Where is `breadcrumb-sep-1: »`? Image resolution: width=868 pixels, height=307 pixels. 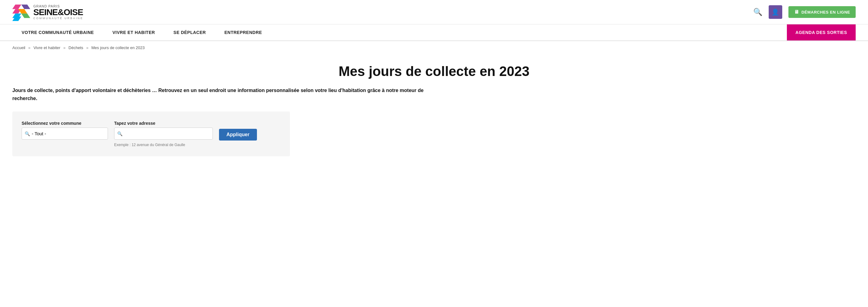 breadcrumb-sep-1: » is located at coordinates (30, 48).